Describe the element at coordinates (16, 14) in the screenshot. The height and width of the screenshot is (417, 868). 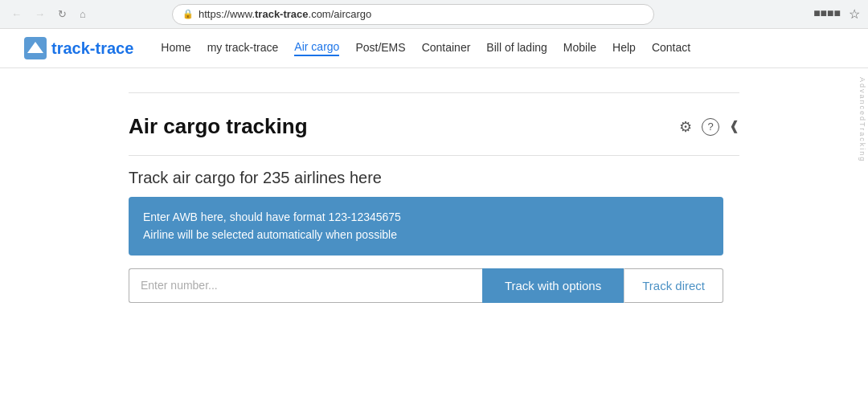
I see `back-button: ←` at that location.